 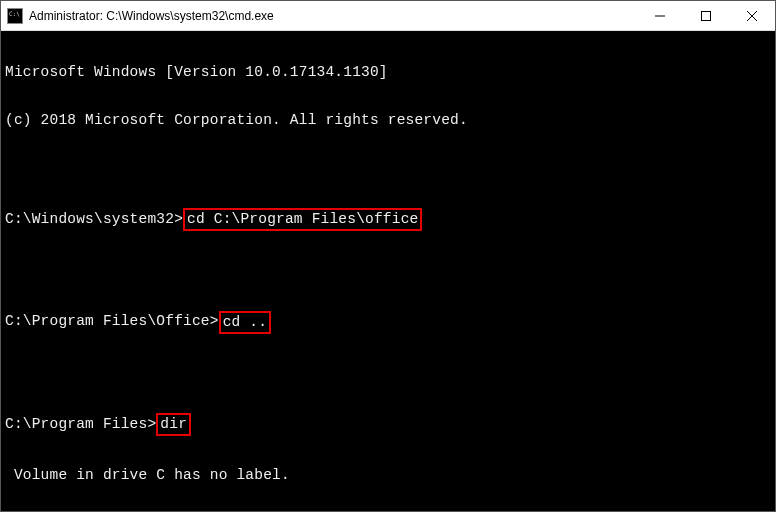 I want to click on prompt-line: C:\Windows\system32>cd C:\Program Files\…, so click(x=388, y=220).